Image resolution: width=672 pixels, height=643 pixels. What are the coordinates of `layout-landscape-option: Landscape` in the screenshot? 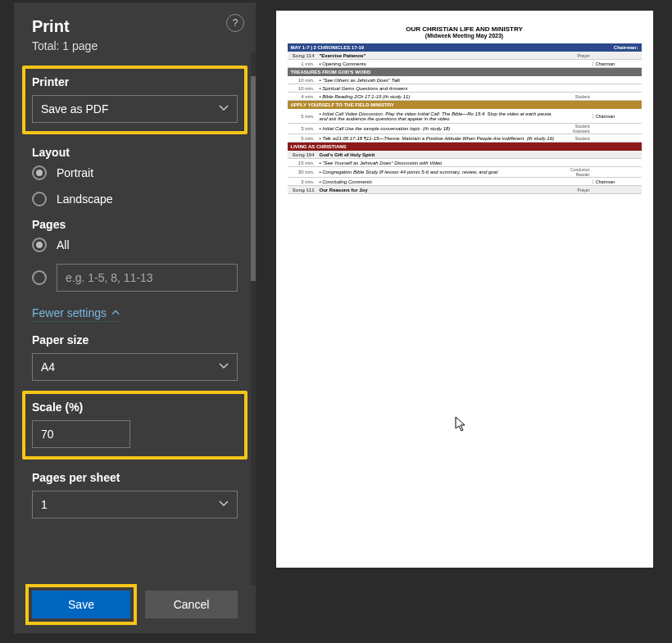 It's located at (134, 199).